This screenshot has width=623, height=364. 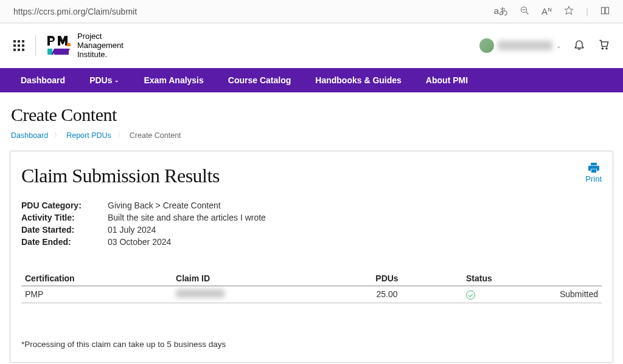 I want to click on site-header: Project Management Institute. ⌄, so click(x=312, y=46).